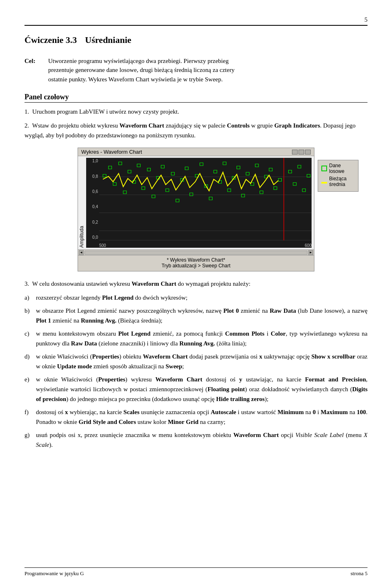  I want to click on alpha-content-a: rozszerzyć obszar legendy Plot Legend do…, so click(202, 298).